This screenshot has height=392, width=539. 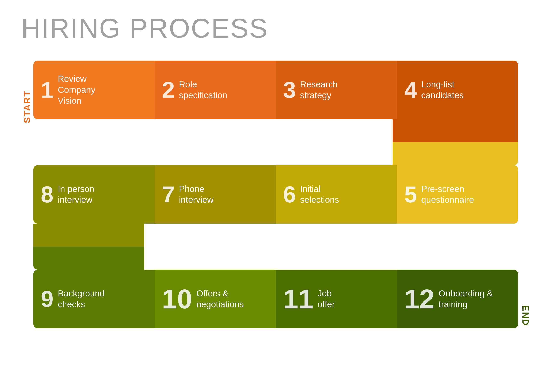 What do you see at coordinates (94, 194) in the screenshot?
I see `step-8: 8 In personinterview` at bounding box center [94, 194].